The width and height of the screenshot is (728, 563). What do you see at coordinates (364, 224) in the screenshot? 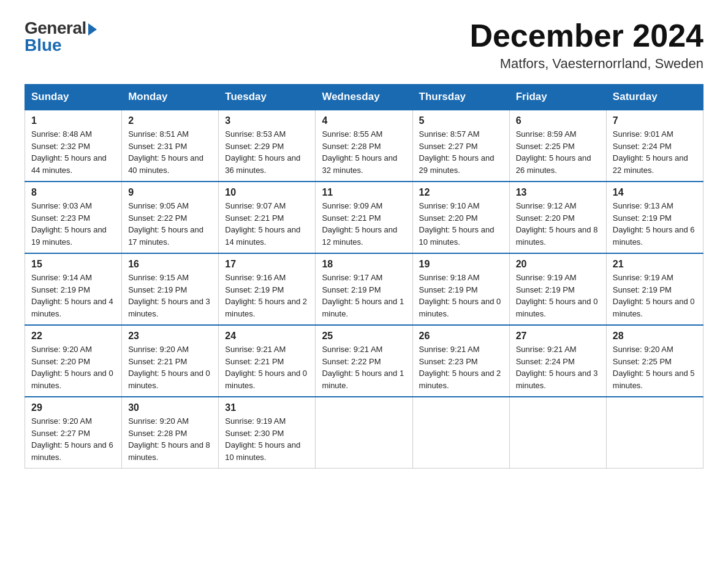
I see `day-info: Sunrise: 9:09 AMSunset: 2:21 PMDaylight:…` at bounding box center [364, 224].